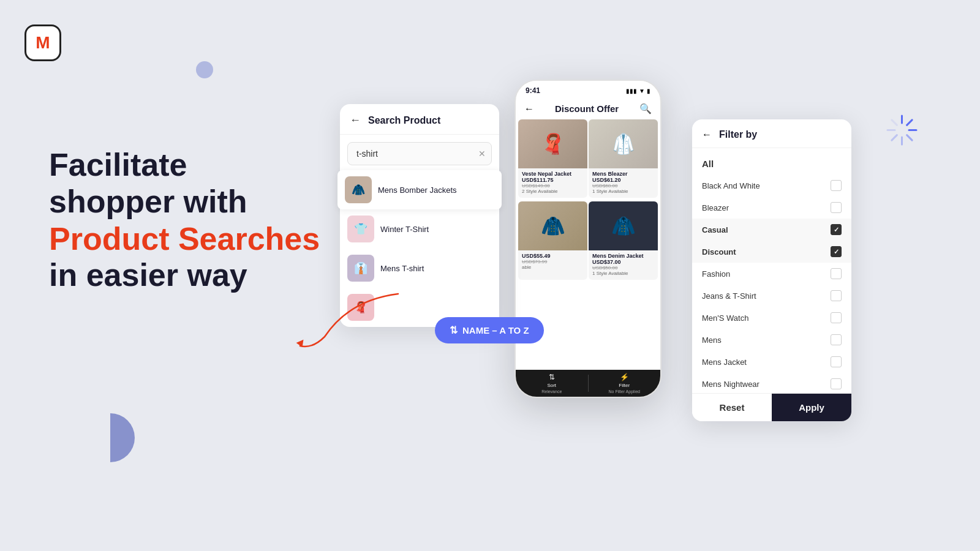 Image resolution: width=980 pixels, height=551 pixels. Describe the element at coordinates (420, 229) in the screenshot. I see `search-result-item: 👕 Winter T-Shirt` at that location.